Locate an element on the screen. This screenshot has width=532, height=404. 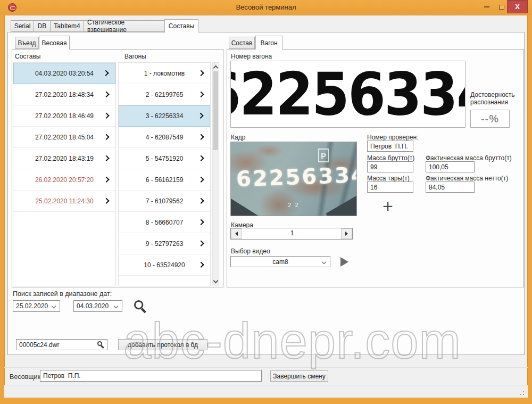
tab-train: Состав is located at coordinates (242, 43).